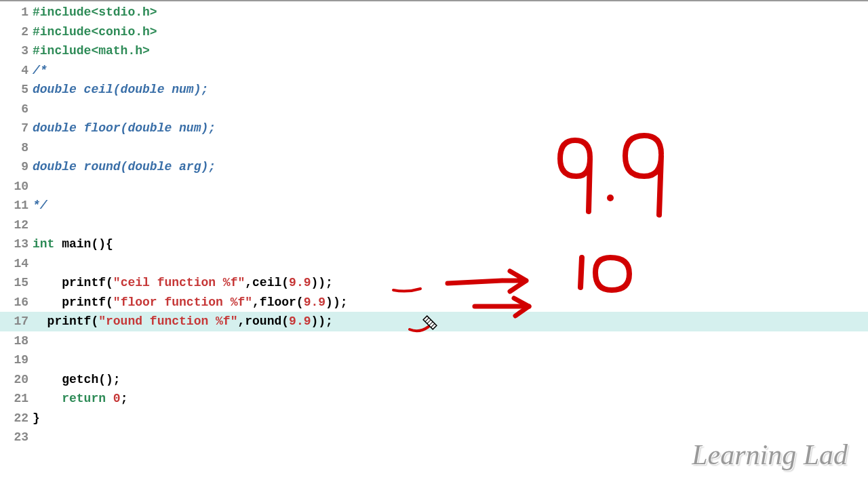 This screenshot has height=488, width=868. I want to click on code-line: 16 printf("floor function %f",floor(9.9)…, so click(434, 302).